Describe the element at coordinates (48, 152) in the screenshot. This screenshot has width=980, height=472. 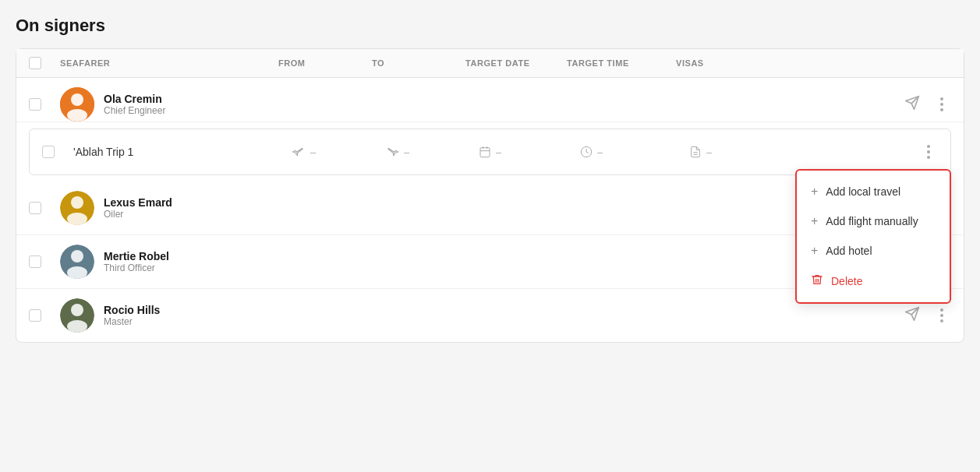
I see `trip-checkbox-ablah` at that location.